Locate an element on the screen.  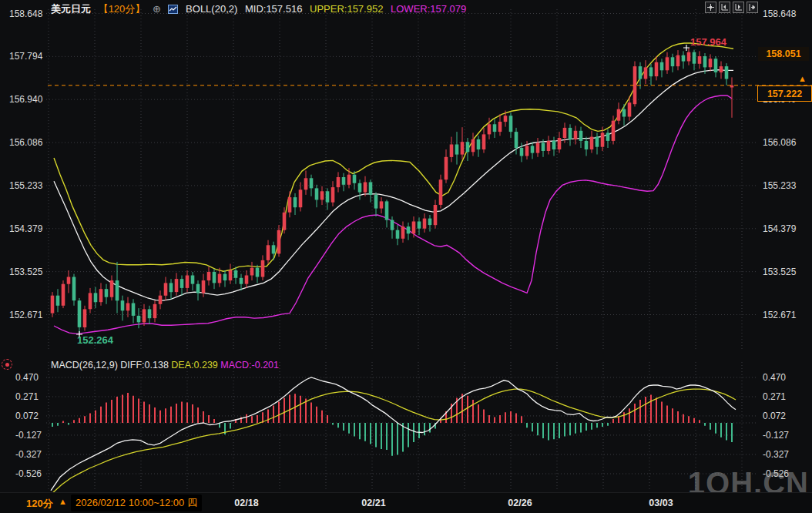
price-tick-left: 155.233 is located at coordinates (26, 186).